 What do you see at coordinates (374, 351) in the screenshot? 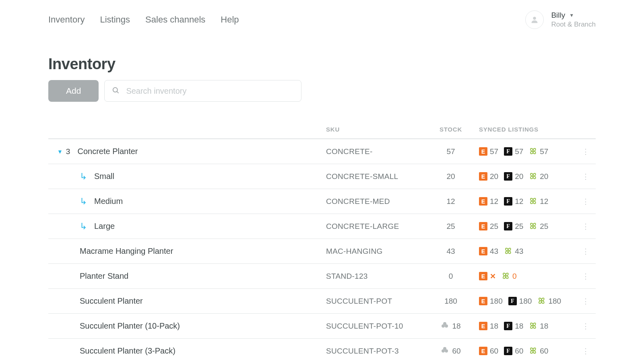
I see `sku-value: SUCCULENT-POT-3` at bounding box center [374, 351].